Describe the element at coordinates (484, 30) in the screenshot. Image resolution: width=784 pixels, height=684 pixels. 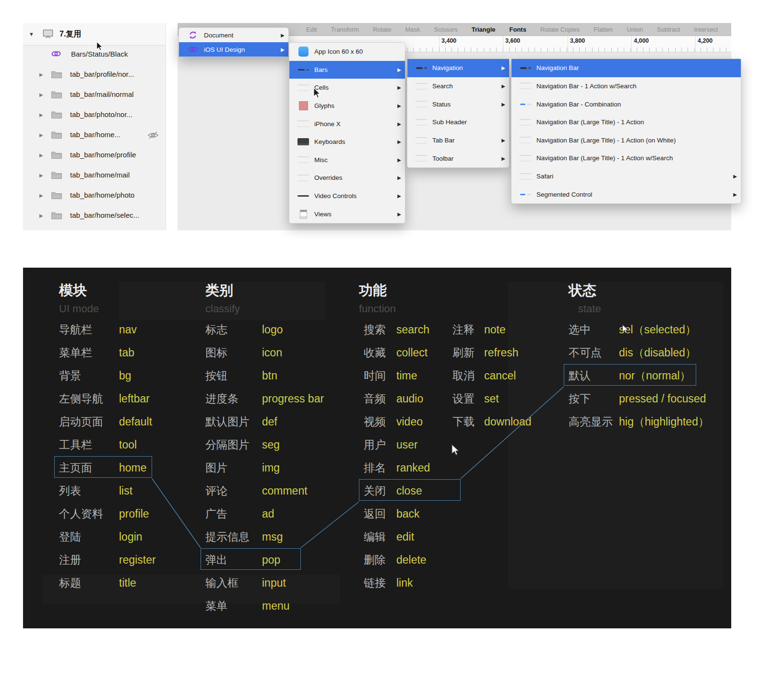
I see `toolbar-item-triangle: Triangle` at that location.